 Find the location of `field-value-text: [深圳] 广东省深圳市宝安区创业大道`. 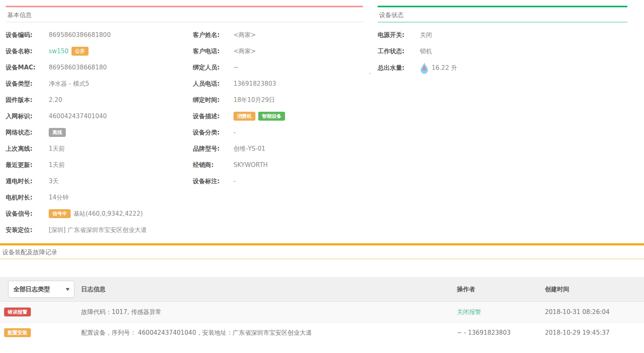

field-value-text: [深圳] 广东省深圳市宝安区创业大道 is located at coordinates (97, 230).